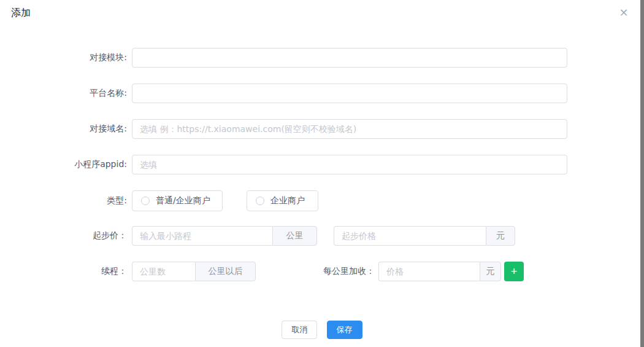 The height and width of the screenshot is (347, 644). What do you see at coordinates (313, 58) in the screenshot?
I see `form-row-module: 对接模块:` at bounding box center [313, 58].